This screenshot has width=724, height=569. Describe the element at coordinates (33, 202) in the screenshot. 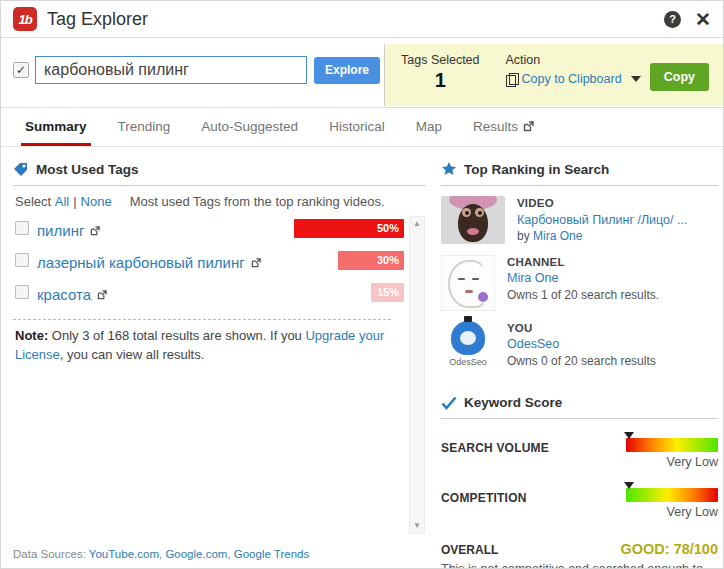

I see `select-label: Select` at that location.